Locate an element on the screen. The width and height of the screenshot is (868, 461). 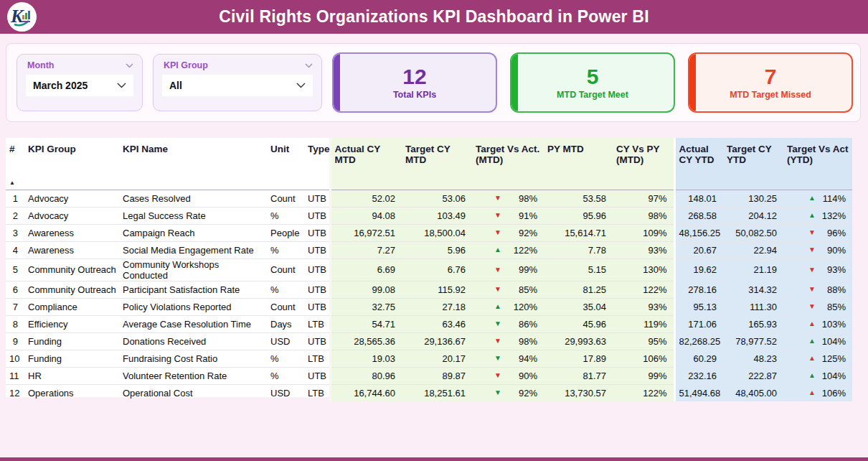
cell-target-vs-act-mtd-pct: 92% is located at coordinates (528, 394).